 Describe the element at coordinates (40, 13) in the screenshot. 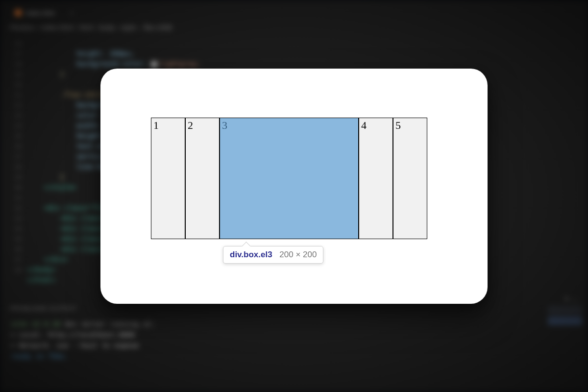

I see `tab-filename: index.html` at that location.